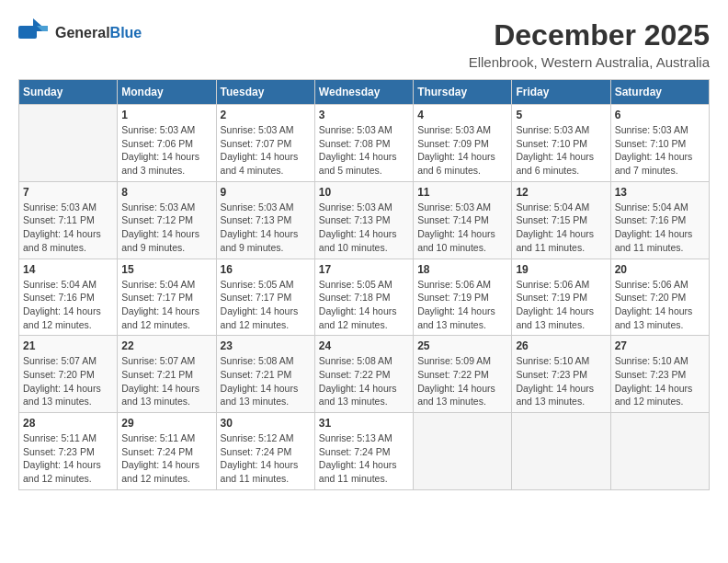 The height and width of the screenshot is (563, 728). Describe the element at coordinates (660, 144) in the screenshot. I see `calendar-cell: 6Sunrise: 5:03 AMSunset: 7:10 PMDaylight…` at that location.